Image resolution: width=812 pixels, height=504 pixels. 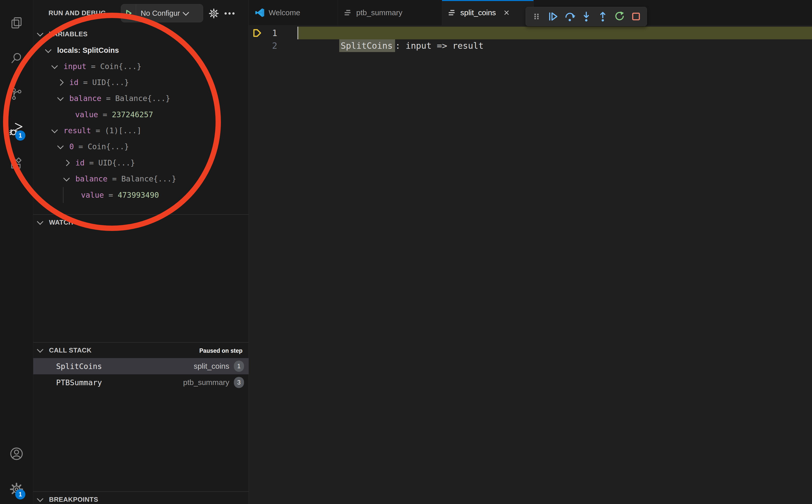 What do you see at coordinates (17, 23) in the screenshot?
I see `activity-explorer` at bounding box center [17, 23].